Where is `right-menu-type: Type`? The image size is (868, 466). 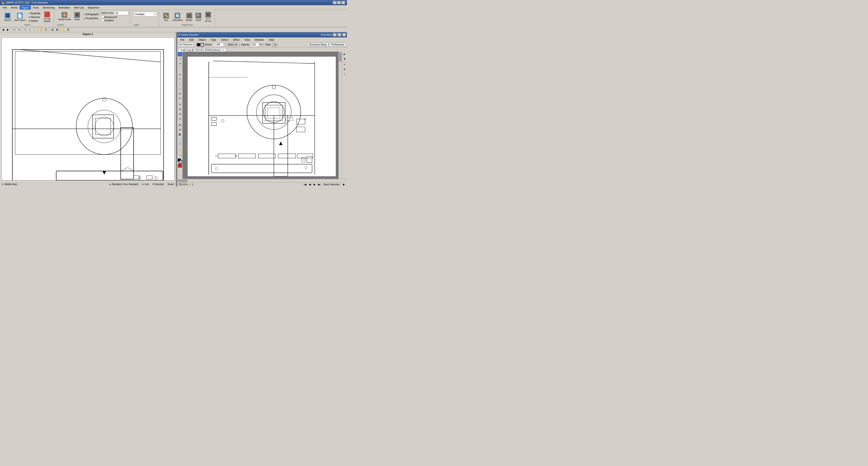 right-menu-type: Type is located at coordinates (214, 40).